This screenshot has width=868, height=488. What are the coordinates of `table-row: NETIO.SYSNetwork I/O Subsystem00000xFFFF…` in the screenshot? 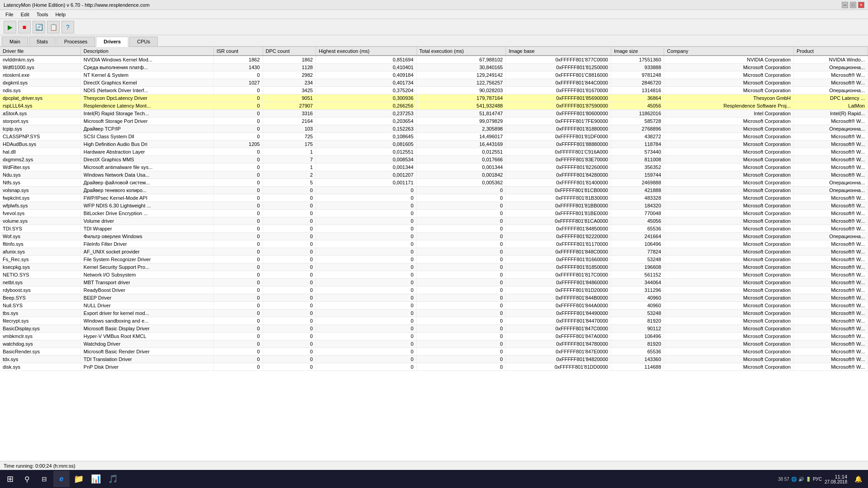 It's located at (434, 275).